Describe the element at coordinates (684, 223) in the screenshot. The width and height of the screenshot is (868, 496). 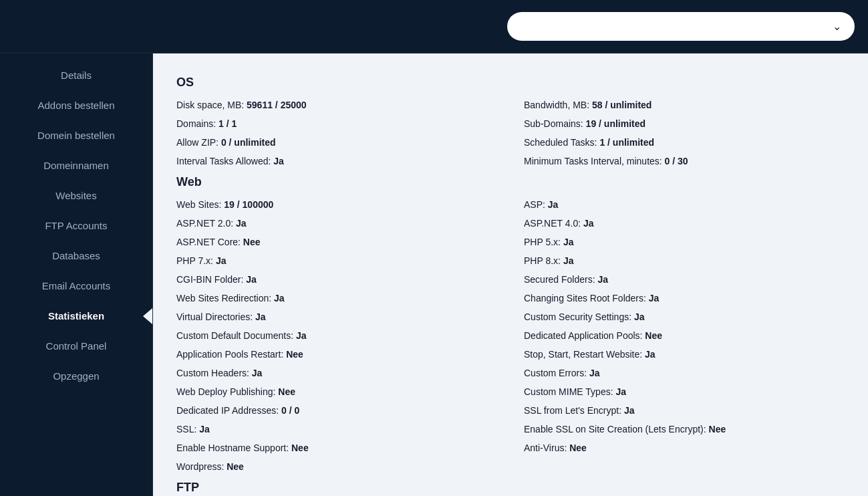
I see `stat-row-right: ASP.NET 4.0: Ja` at that location.